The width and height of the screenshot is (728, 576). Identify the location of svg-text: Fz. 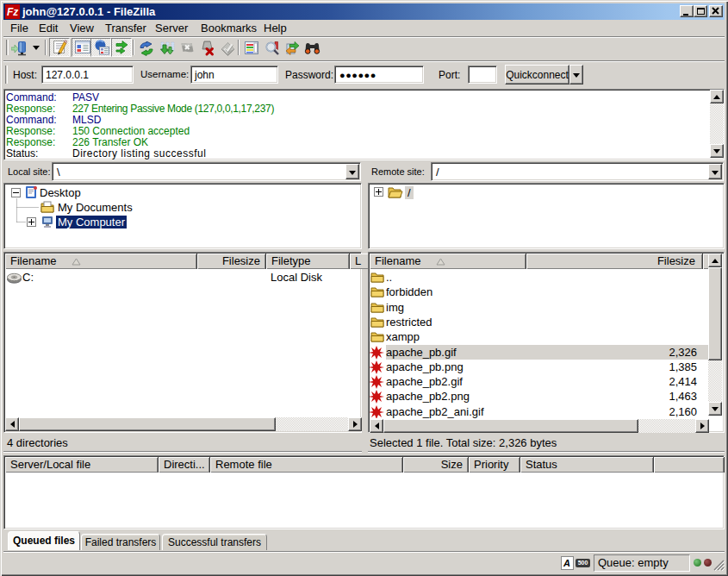
(12, 12).